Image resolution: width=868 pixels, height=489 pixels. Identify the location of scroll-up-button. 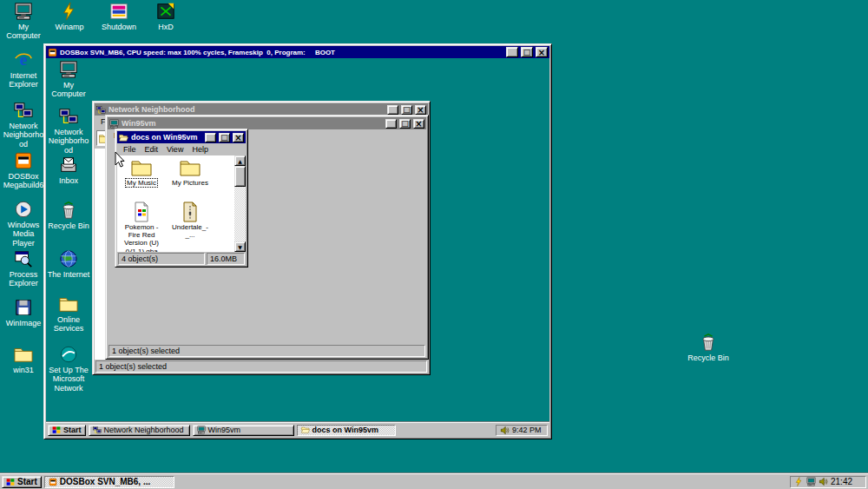
(240, 161).